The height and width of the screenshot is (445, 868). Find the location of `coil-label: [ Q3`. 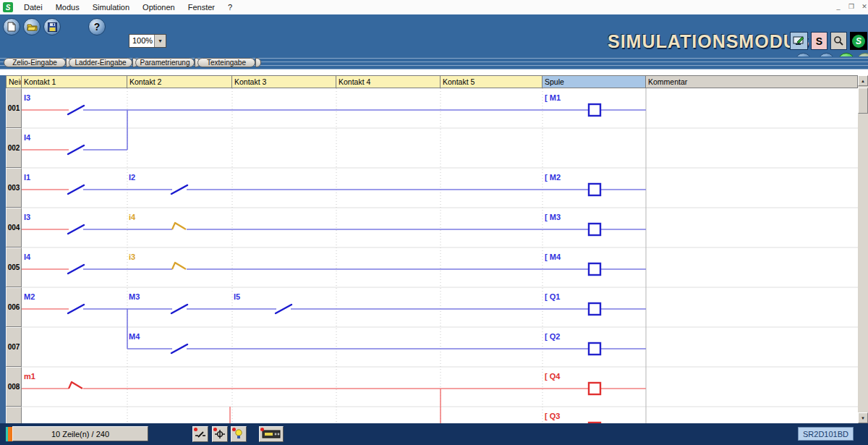

coil-label: [ Q3 is located at coordinates (553, 416).